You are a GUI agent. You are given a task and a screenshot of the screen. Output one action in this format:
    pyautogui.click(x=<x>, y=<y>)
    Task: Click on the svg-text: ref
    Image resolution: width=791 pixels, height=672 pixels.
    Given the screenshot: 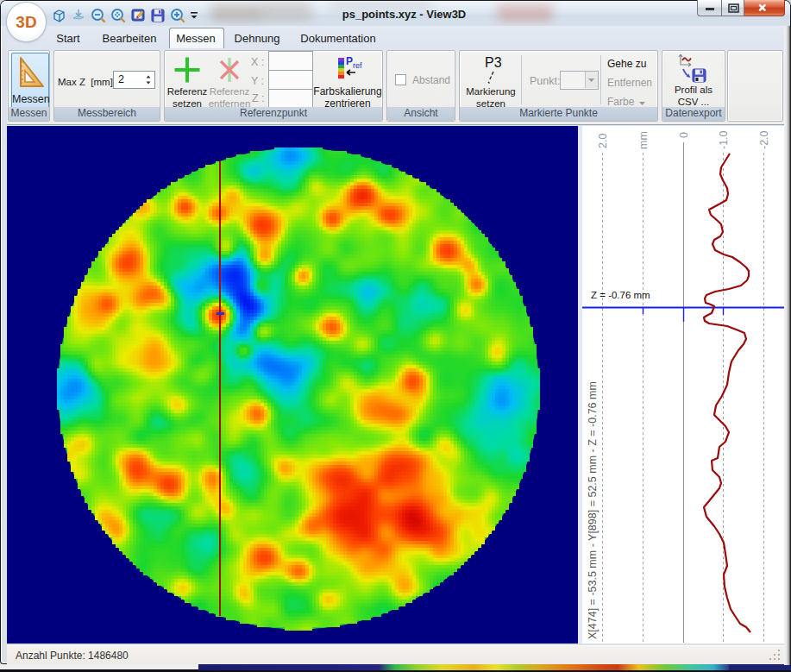 What is the action you would take?
    pyautogui.click(x=357, y=66)
    